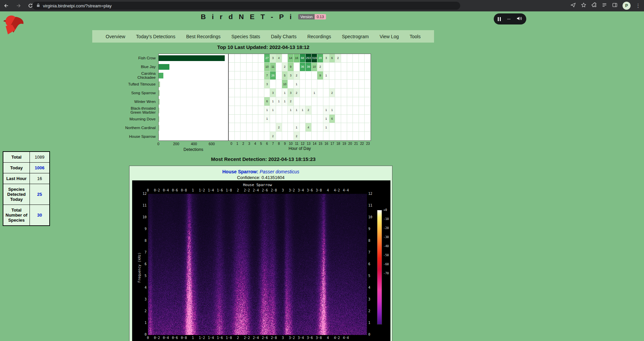  What do you see at coordinates (193, 338) in the screenshot?
I see `spectro-time-tick: 1` at bounding box center [193, 338].